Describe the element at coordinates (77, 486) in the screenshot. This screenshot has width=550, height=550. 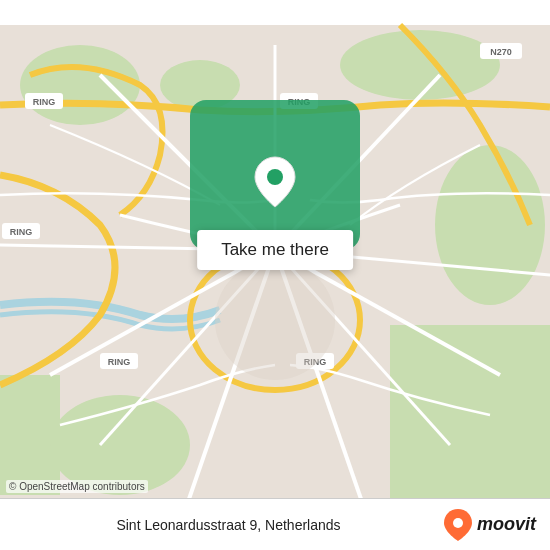
I see `attribution-text: © OpenStreetMap contributors` at that location.